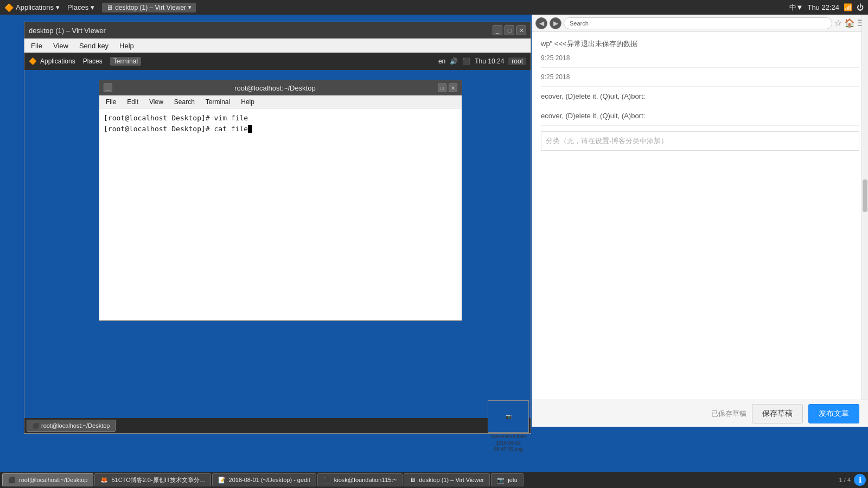 The image size is (868, 488). I want to click on input-method: 中▼, so click(796, 8).